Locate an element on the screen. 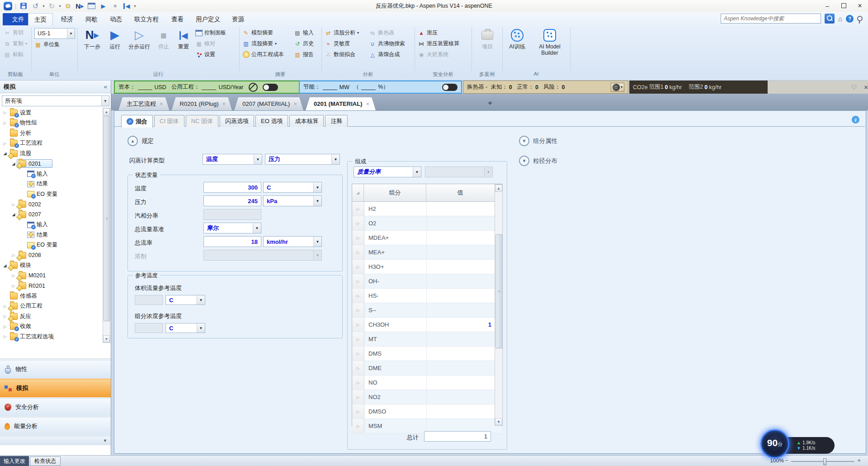  unit-sets-button: ▦单位集 is located at coordinates (47, 44).